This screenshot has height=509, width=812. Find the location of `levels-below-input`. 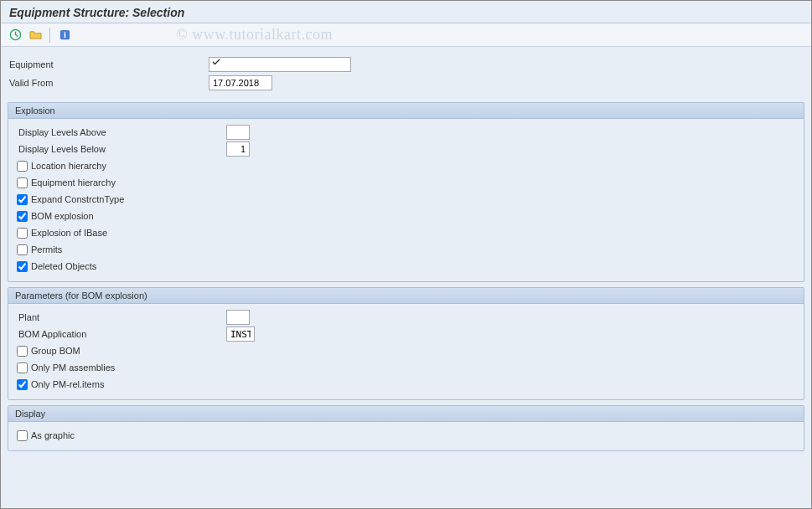

levels-below-input is located at coordinates (238, 149).